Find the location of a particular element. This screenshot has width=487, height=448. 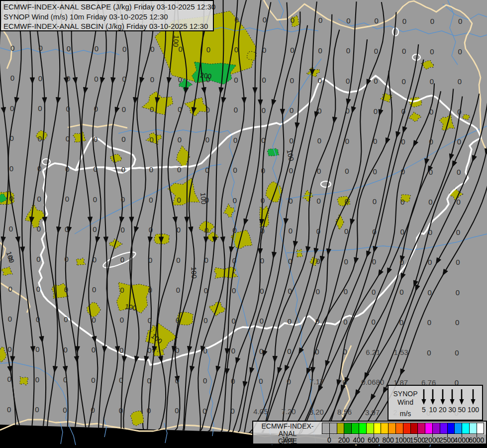

wind-legend-unit: m/s is located at coordinates (405, 414).